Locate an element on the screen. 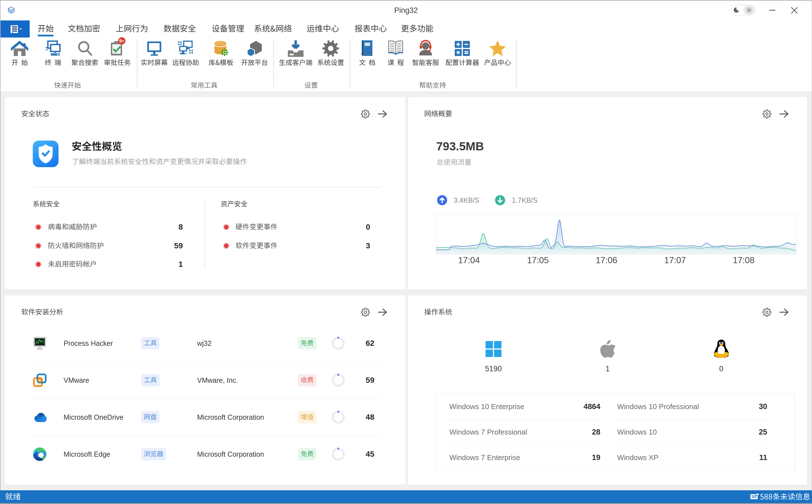 The image size is (812, 504). svg-text: 9+ is located at coordinates (122, 41).